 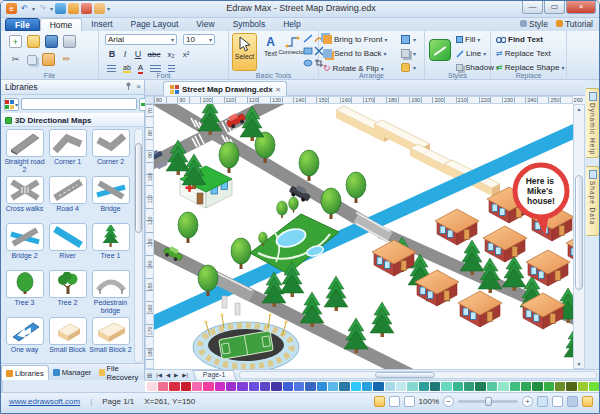 I want to click on side-tab-dynamic-help: Dynamic Help, so click(x=593, y=123).